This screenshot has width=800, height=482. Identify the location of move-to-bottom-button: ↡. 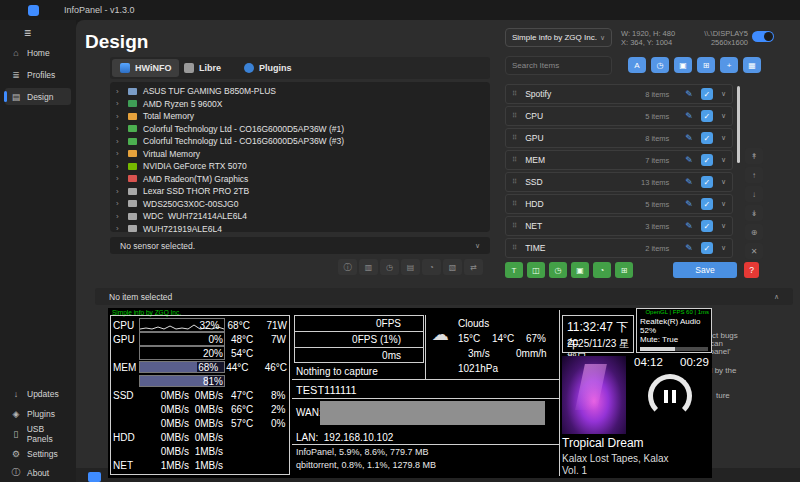
(754, 213).